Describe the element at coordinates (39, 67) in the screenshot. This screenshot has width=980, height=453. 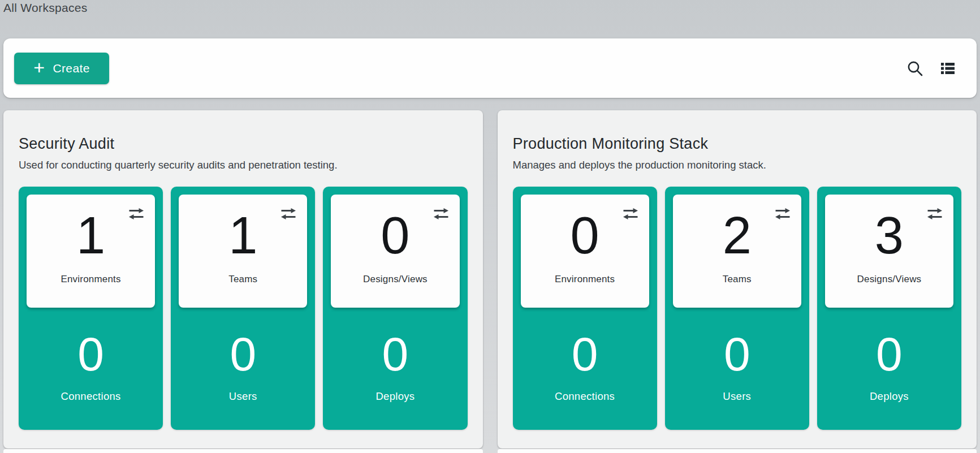
I see `plus-icon: +` at that location.